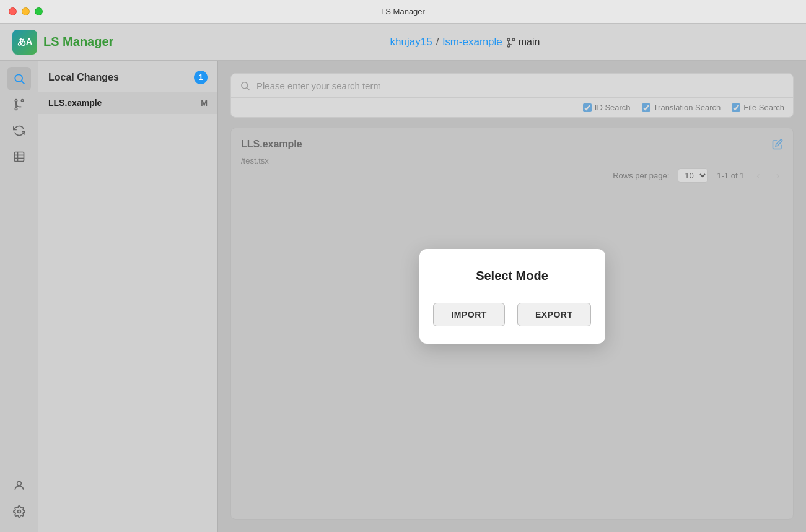 Image resolution: width=806 pixels, height=532 pixels. What do you see at coordinates (465, 42) in the screenshot?
I see `header-center: khujay15 / lsm-example main` at bounding box center [465, 42].